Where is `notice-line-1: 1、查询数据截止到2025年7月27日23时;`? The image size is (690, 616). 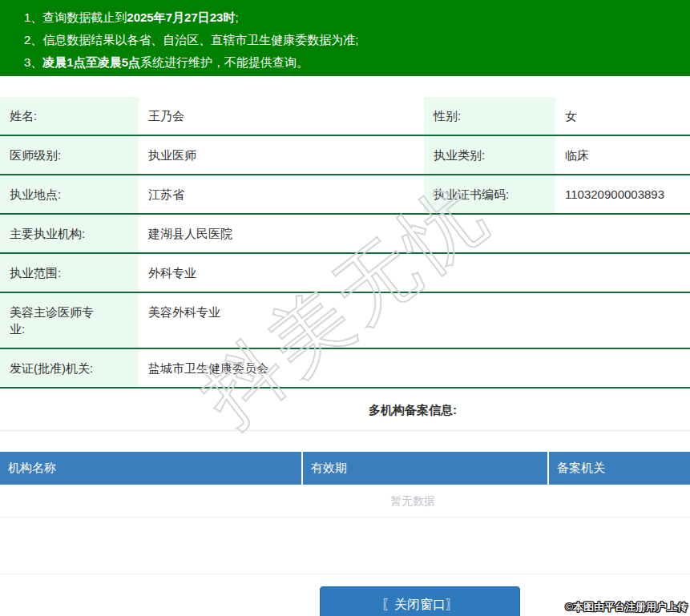
notice-line-1: 1、查询数据截止到2025年7月27日23时; is located at coordinates (357, 18).